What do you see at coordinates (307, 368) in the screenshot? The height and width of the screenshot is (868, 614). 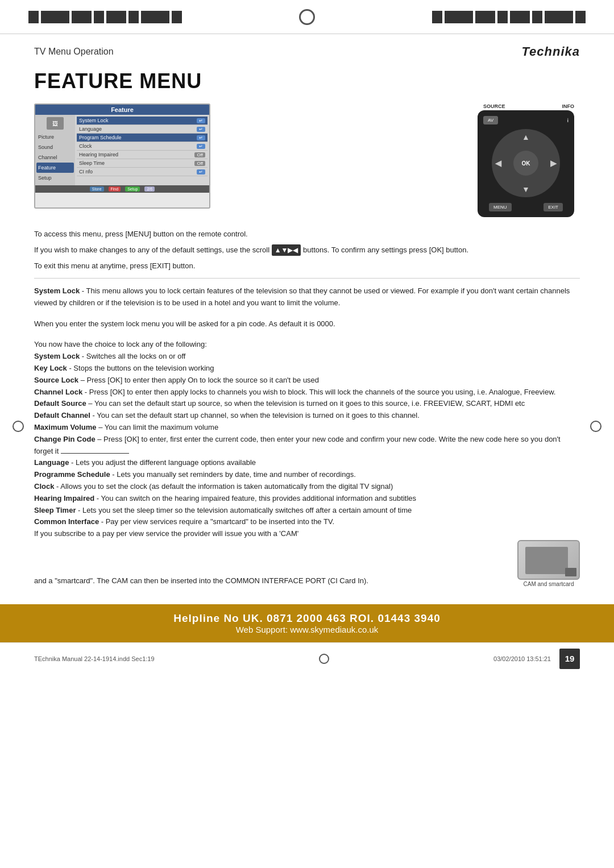 I see `item-key-lock: Key Lock - Stops the buttons on the tele…` at bounding box center [307, 368].